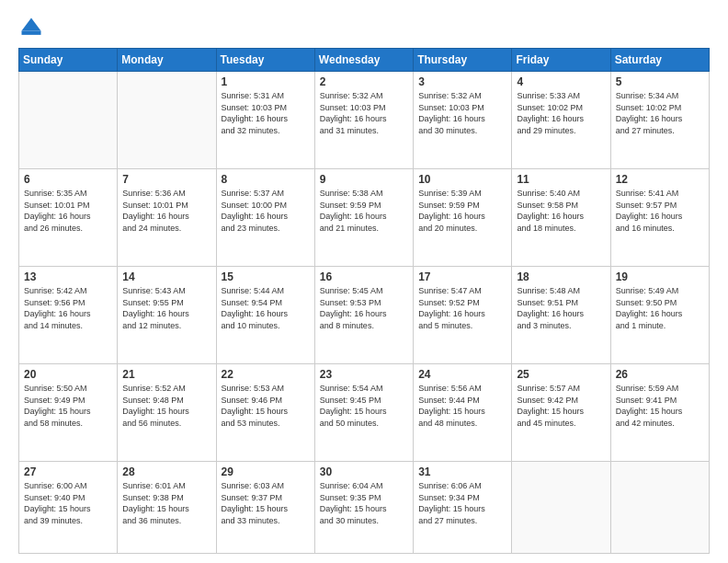 Image resolution: width=728 pixels, height=563 pixels. Describe the element at coordinates (266, 113) in the screenshot. I see `cell-info: Sunrise: 5:31 AM Sunset: 10:03 PM Daylig…` at that location.